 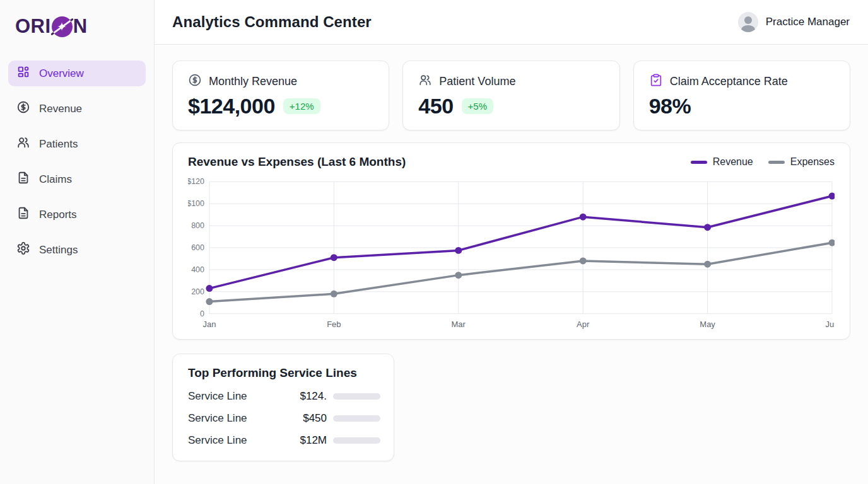 What do you see at coordinates (283, 441) in the screenshot?
I see `service-line-row: Service Line $12M` at bounding box center [283, 441].